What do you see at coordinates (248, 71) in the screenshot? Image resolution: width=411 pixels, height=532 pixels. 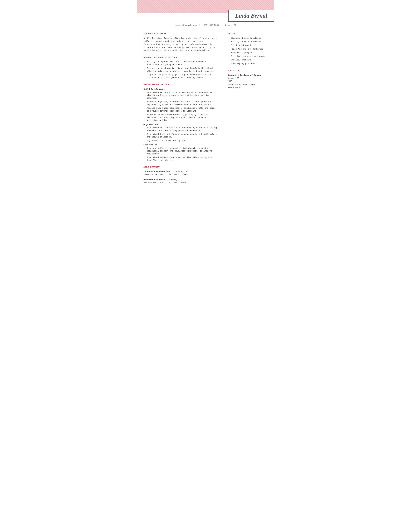 I see `education-title: EDUCATION` at bounding box center [248, 71].